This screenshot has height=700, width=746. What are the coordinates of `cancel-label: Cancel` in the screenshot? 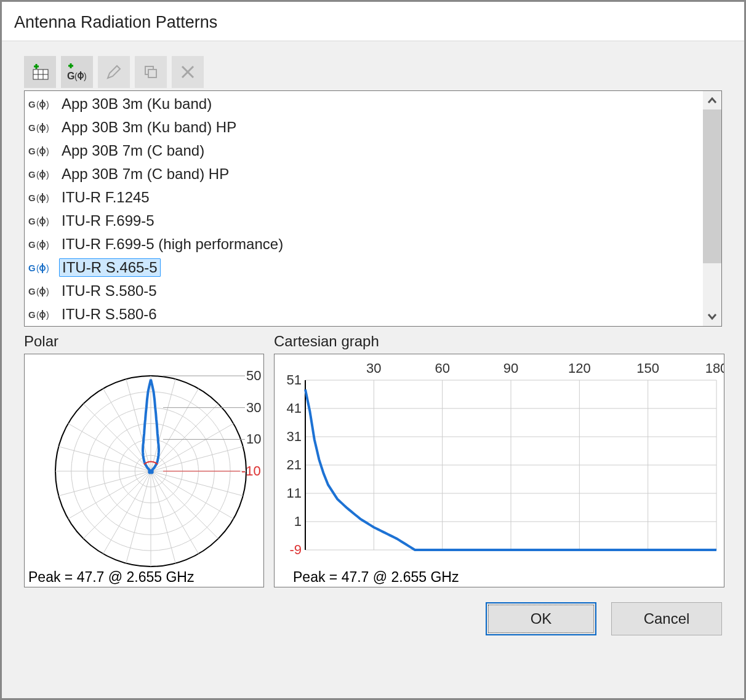 It's located at (667, 619).